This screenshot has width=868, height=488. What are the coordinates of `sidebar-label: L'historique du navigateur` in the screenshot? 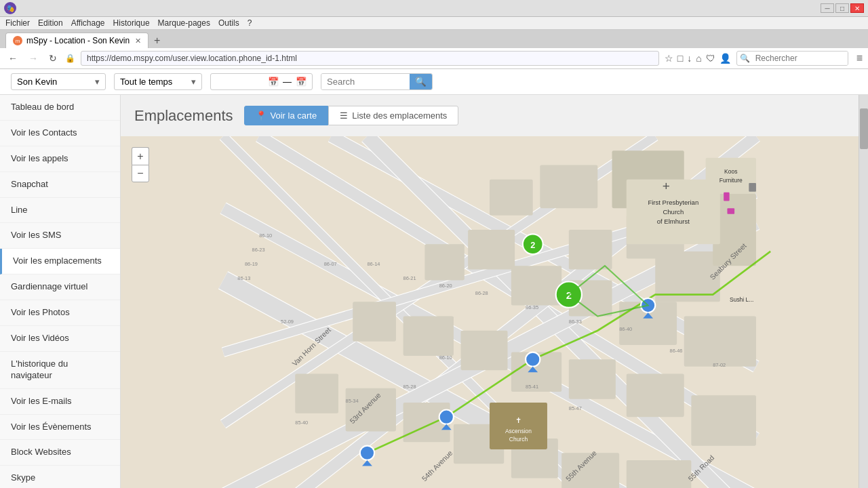 It's located at (39, 369).